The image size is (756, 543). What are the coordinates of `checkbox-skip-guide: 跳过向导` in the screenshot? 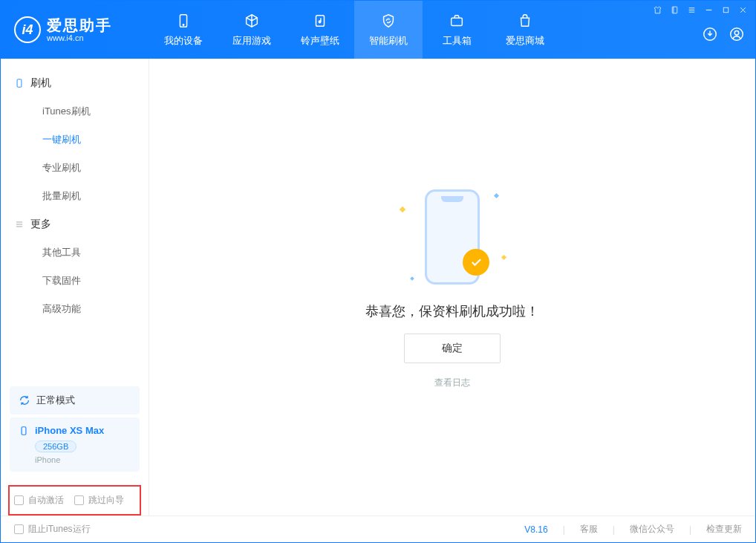 It's located at (100, 501).